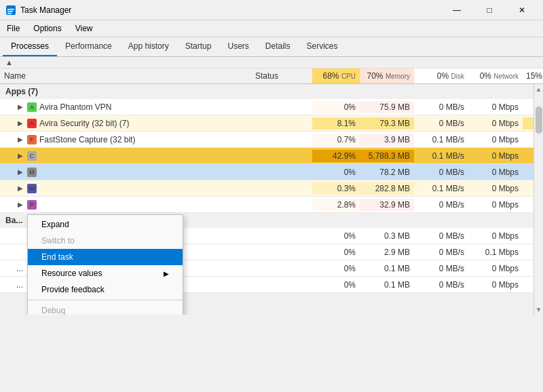 The image size is (543, 392). What do you see at coordinates (14, 28) in the screenshot?
I see `menu-file: File` at bounding box center [14, 28].